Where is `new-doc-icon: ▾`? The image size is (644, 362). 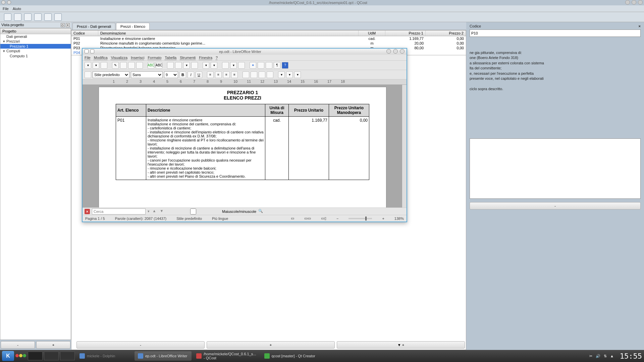
new-doc-icon: ▾ is located at coordinates (88, 65).